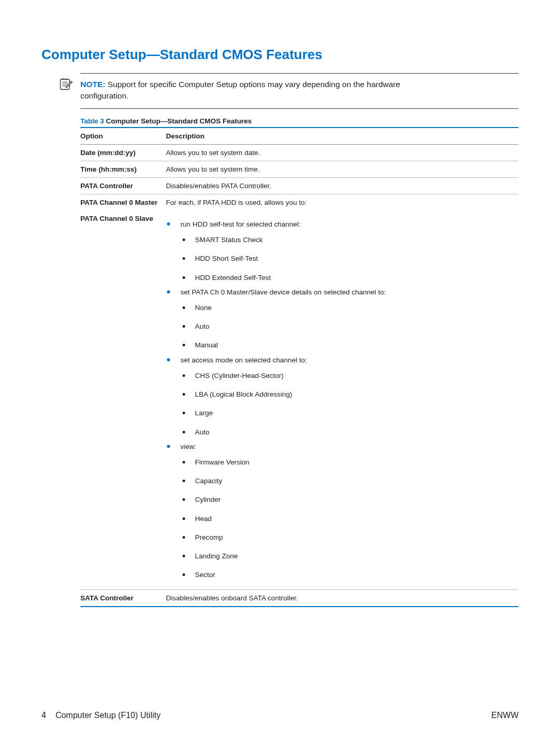  What do you see at coordinates (347, 538) in the screenshot?
I see `list-item: Precomp` at bounding box center [347, 538].